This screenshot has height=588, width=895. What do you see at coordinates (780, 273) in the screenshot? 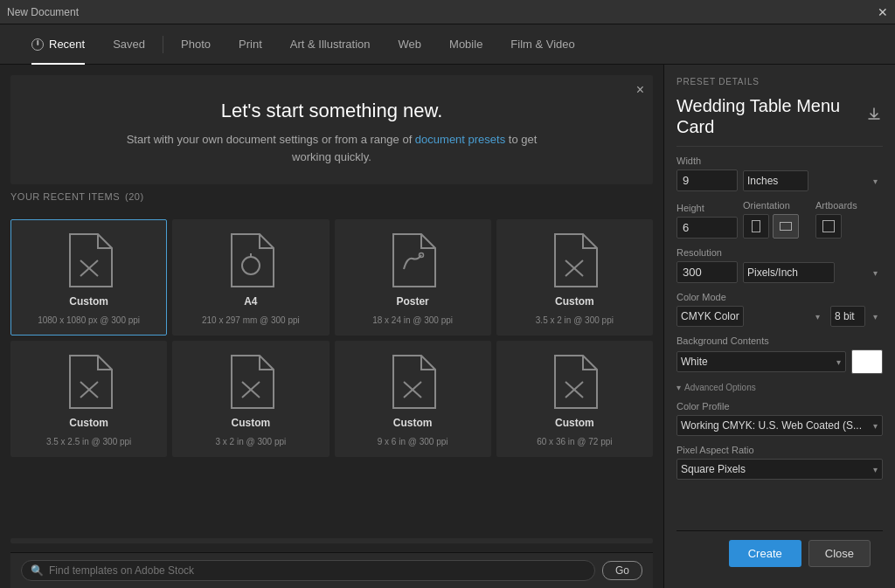
I see `resolution-row: Pixels/Inch Pixels/Centimeter` at bounding box center [780, 273].